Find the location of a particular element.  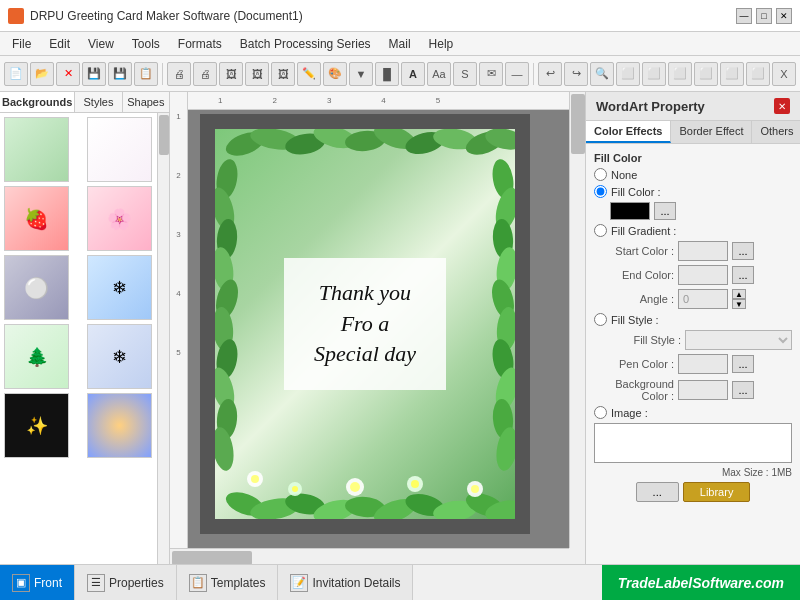

radio-fill-color is located at coordinates (600, 192).